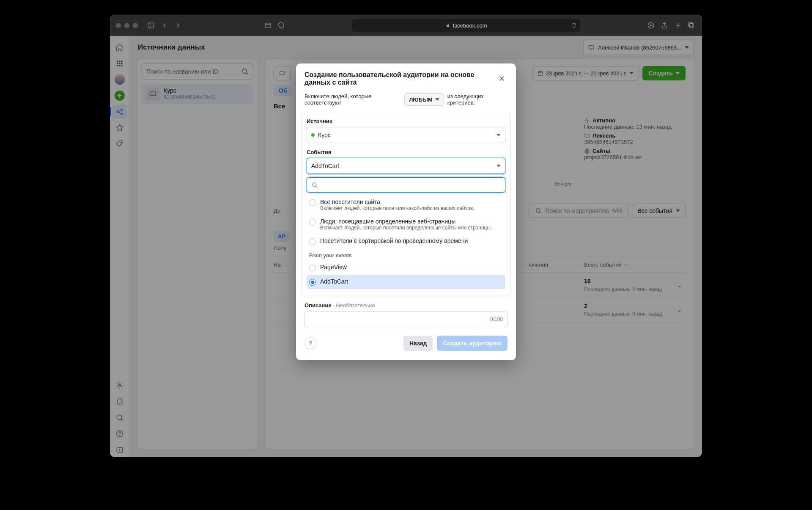  Describe the element at coordinates (127, 25) in the screenshot. I see `min-dot` at that location.